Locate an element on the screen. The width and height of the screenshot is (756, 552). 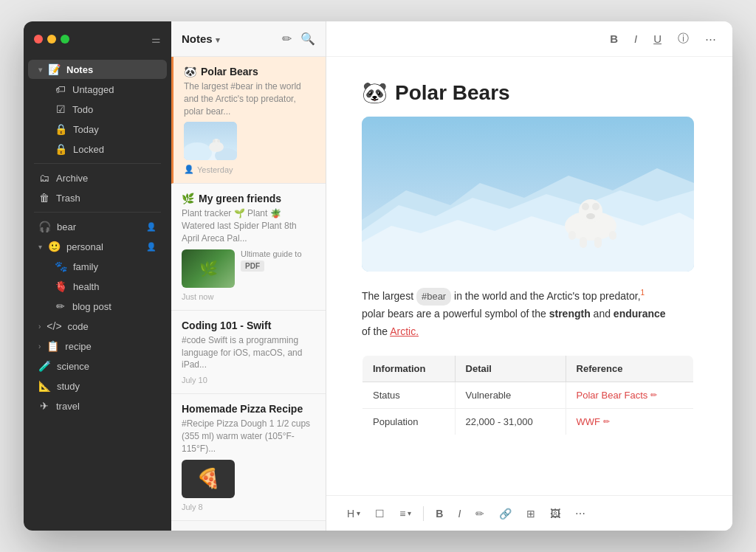
more-button: ⋯ is located at coordinates (710, 39).